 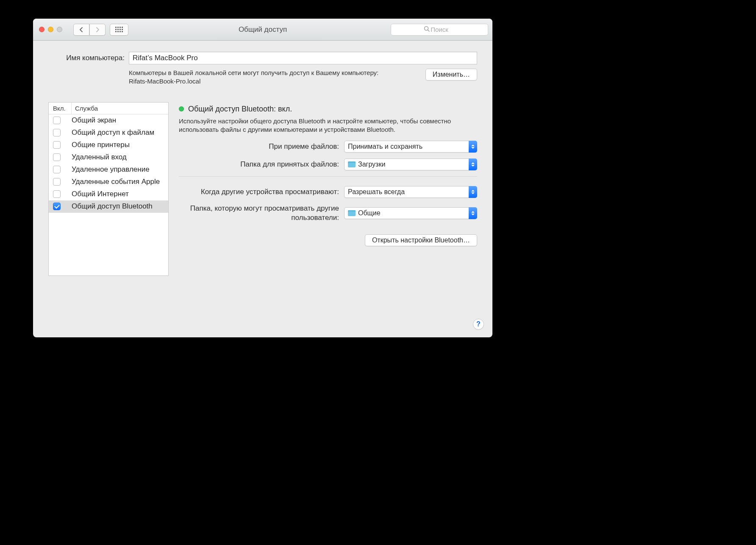 I want to click on edit-hostname-button: Изменить…, so click(x=451, y=75).